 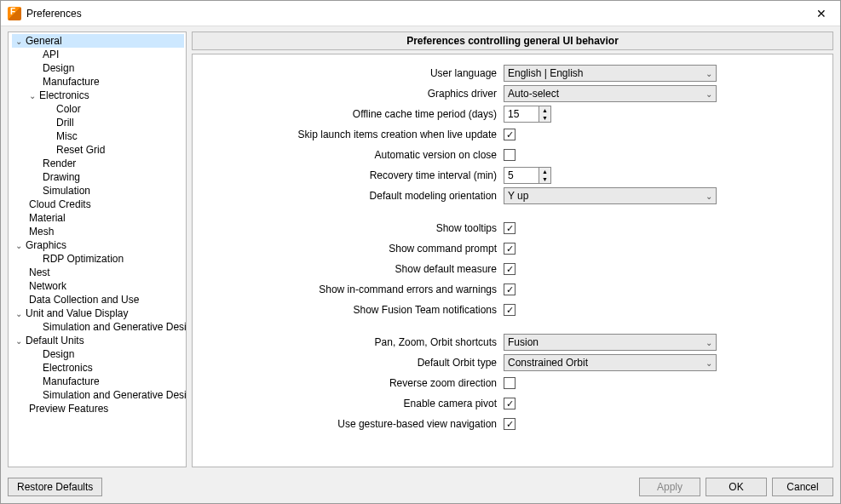 I want to click on recovery-interval-spinner: ▲▼, so click(x=527, y=175).